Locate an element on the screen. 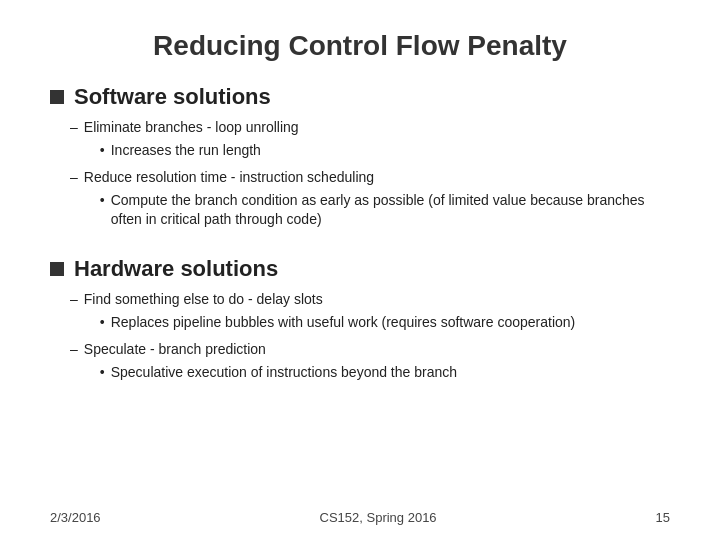 The image size is (720, 540). list-item: • Replaces pipeline bubbles with useful … is located at coordinates (338, 323).